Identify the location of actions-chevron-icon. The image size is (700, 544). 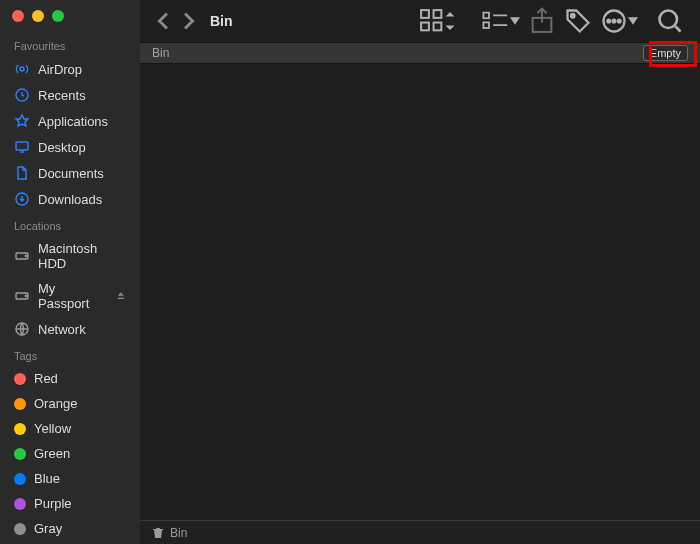
(633, 21).